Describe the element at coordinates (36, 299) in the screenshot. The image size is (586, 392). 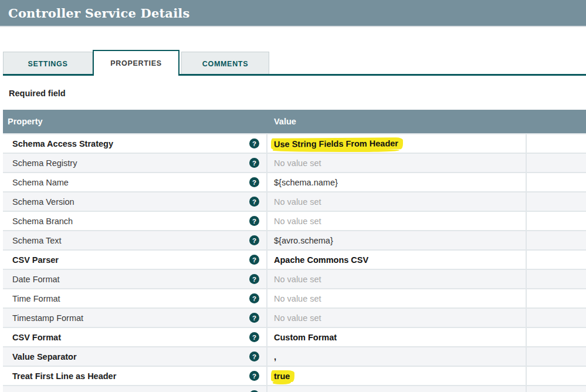
I see `property-name: Time Format` at that location.